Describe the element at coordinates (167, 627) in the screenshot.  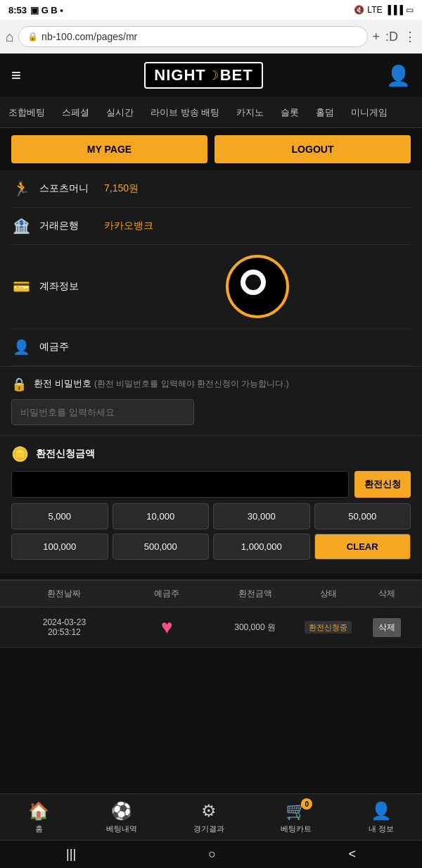
I see `row-depositor: ♥` at that location.